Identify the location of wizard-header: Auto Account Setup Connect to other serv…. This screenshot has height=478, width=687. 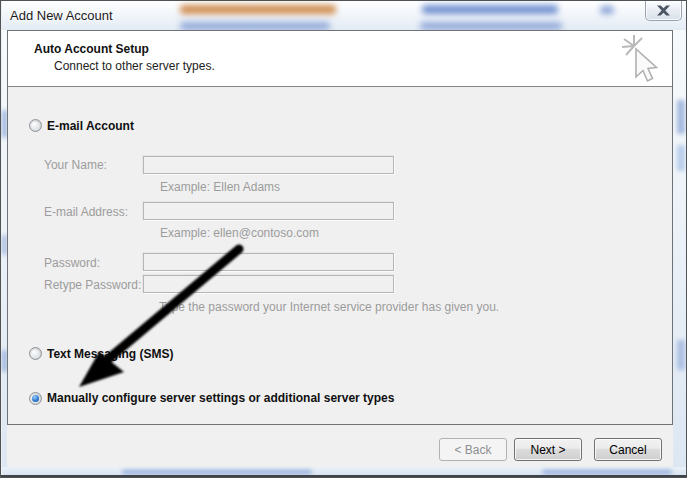
(340, 59).